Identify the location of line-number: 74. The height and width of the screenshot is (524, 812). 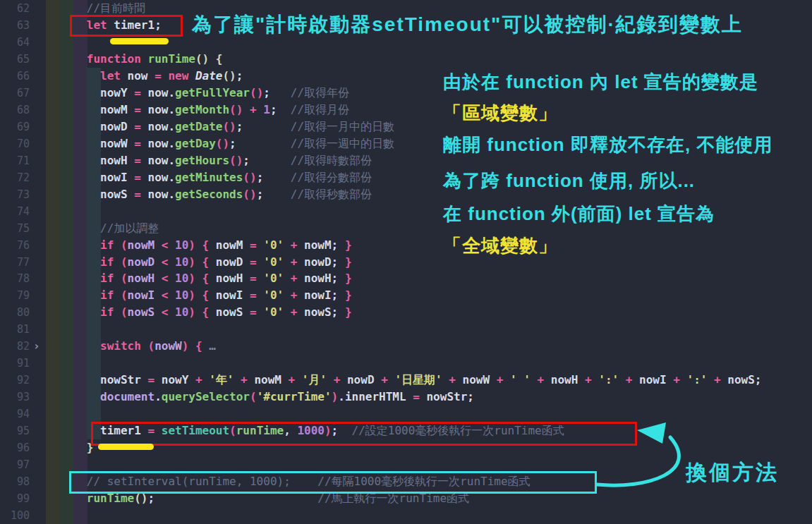
(15, 212).